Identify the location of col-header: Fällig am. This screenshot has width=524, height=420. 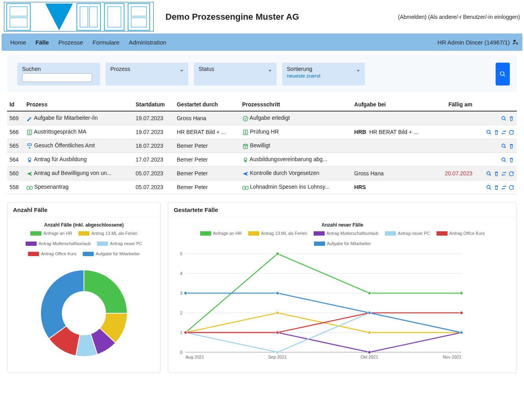
(455, 105).